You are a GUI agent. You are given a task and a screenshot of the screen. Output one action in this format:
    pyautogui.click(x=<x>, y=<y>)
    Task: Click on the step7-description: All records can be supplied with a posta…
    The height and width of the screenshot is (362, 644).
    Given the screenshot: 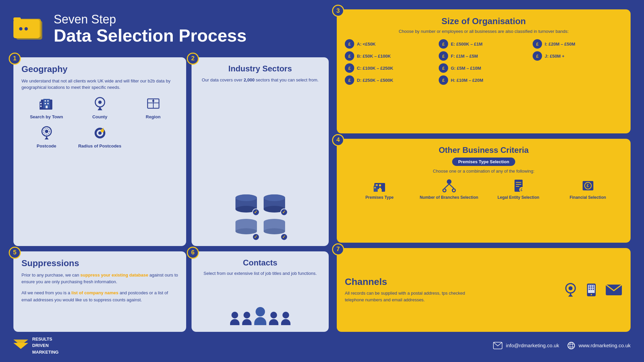 What is the action you would take?
    pyautogui.click(x=409, y=296)
    